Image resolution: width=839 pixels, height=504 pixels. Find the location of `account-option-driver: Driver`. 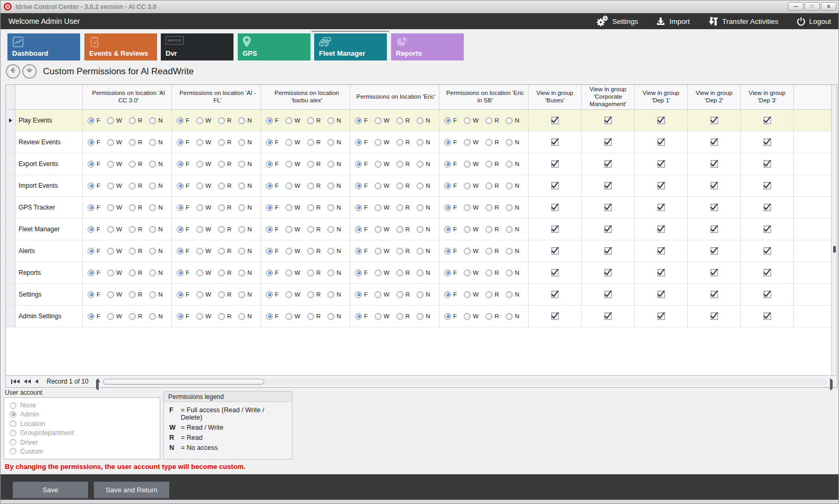

account-option-driver: Driver is located at coordinates (82, 442).